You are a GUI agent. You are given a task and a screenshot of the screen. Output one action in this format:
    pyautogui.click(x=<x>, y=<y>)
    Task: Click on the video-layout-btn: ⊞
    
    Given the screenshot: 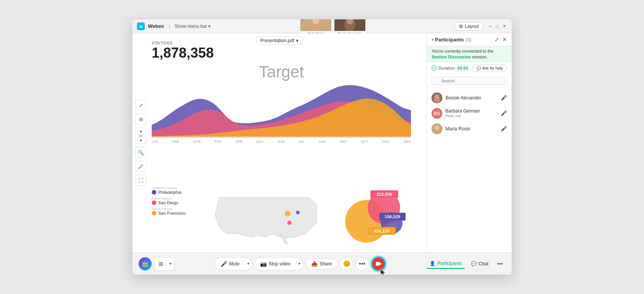 What is the action you would take?
    pyautogui.click(x=161, y=264)
    